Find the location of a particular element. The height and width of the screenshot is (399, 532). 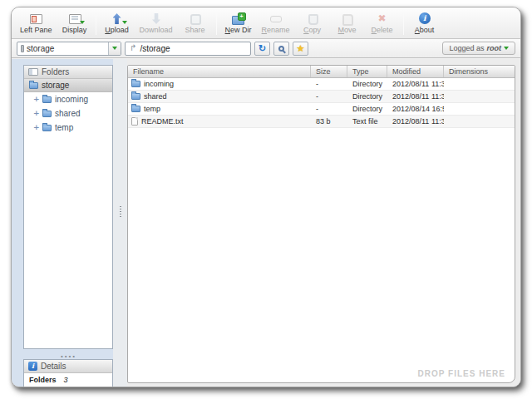

toolbar-button-new-dir: New Dir is located at coordinates (239, 23).